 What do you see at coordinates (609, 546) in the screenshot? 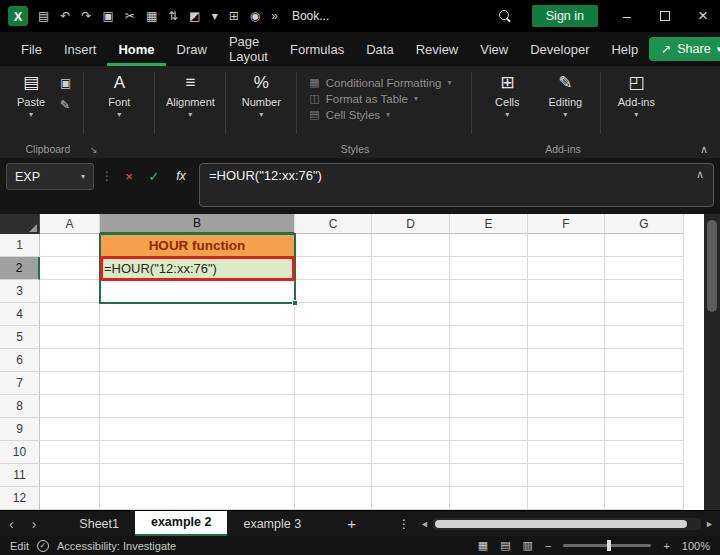
I see `zoom-slider-thumb` at bounding box center [609, 546].